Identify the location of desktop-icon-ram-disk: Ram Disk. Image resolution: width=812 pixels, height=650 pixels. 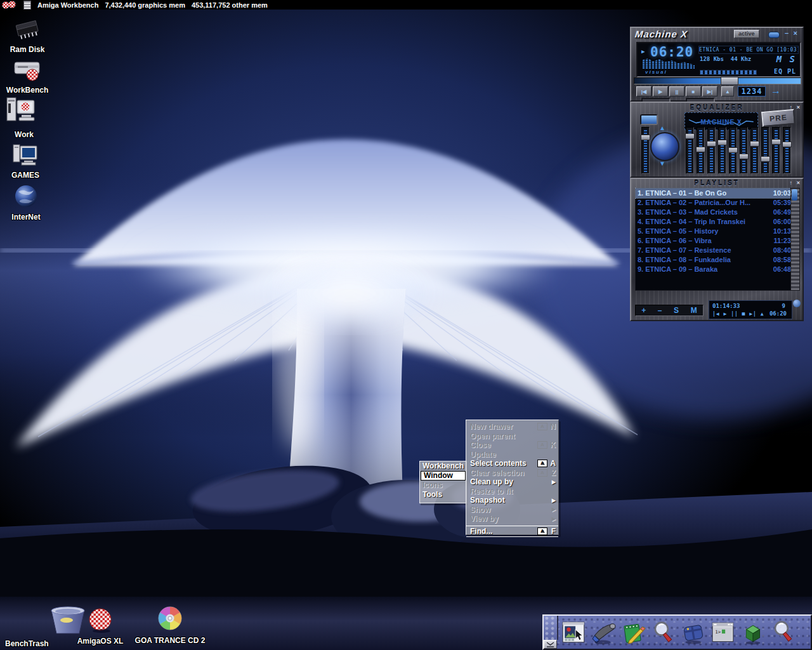
(27, 36).